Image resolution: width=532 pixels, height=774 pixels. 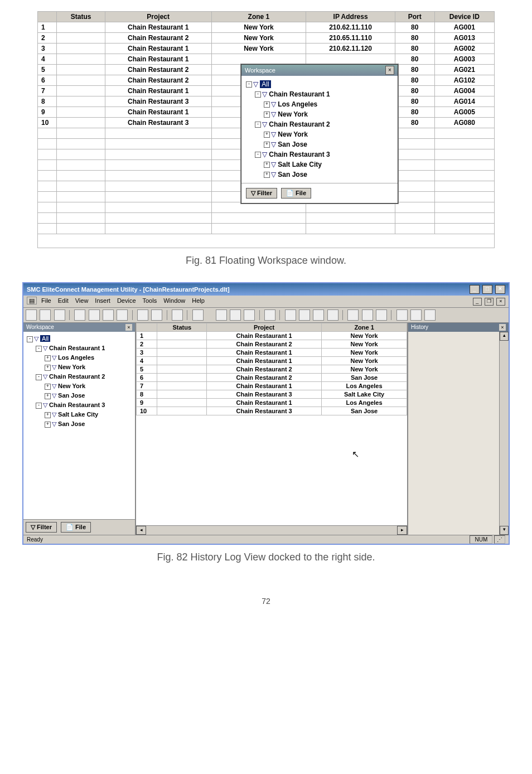 I want to click on toolbar-cut-icon, so click(x=80, y=315).